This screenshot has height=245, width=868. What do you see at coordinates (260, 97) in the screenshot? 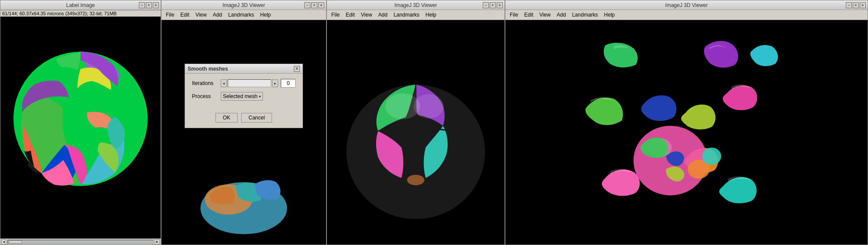
I see `dropdown-arrow-icon: ▾` at bounding box center [260, 97].